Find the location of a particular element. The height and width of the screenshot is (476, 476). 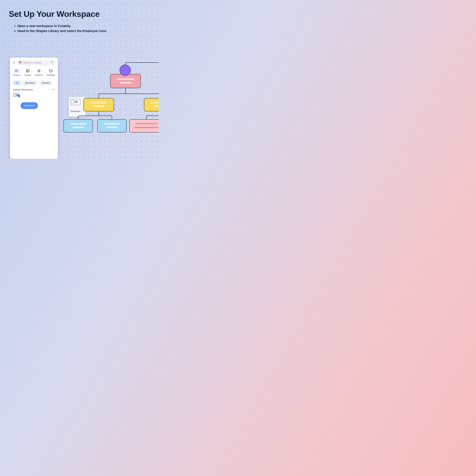

search-icon is located at coordinates (52, 63).